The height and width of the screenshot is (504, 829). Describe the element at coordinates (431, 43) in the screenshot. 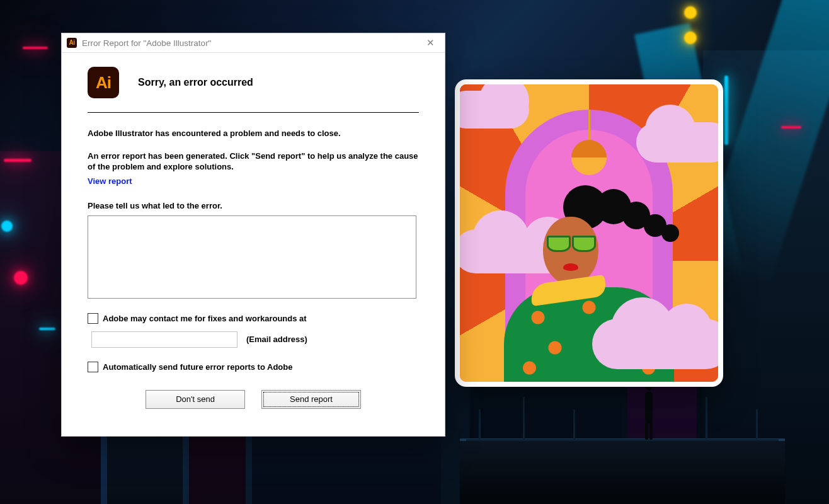

I see `close-icon: ✕` at that location.